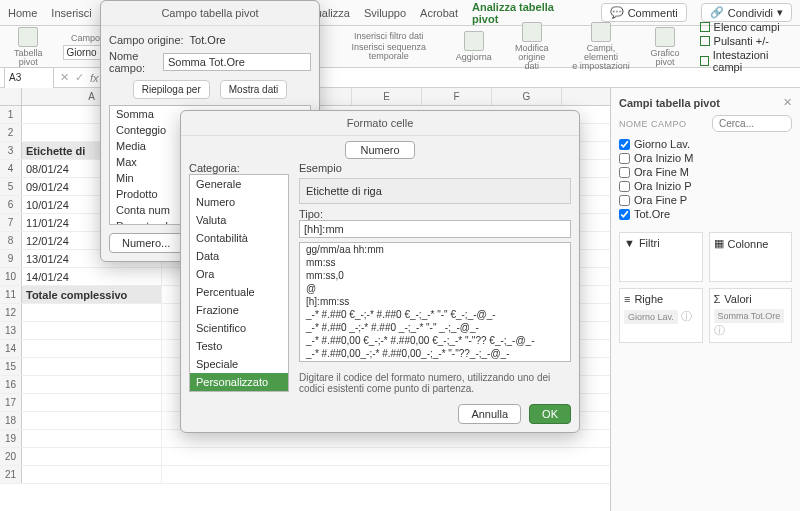 The height and width of the screenshot is (511, 800). What do you see at coordinates (788, 102) in the screenshot?
I see `close-icon: ✕` at bounding box center [788, 102].